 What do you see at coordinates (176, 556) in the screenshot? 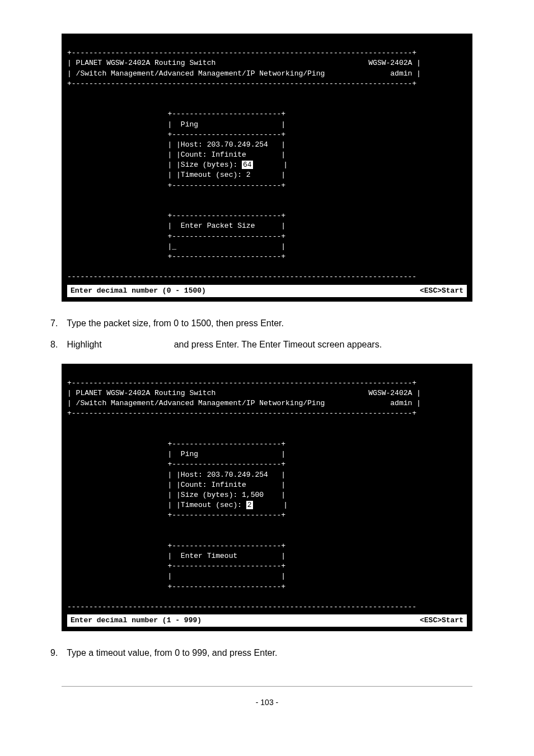
I see `prompt-title: | Enter Timeout |` at bounding box center [176, 556].